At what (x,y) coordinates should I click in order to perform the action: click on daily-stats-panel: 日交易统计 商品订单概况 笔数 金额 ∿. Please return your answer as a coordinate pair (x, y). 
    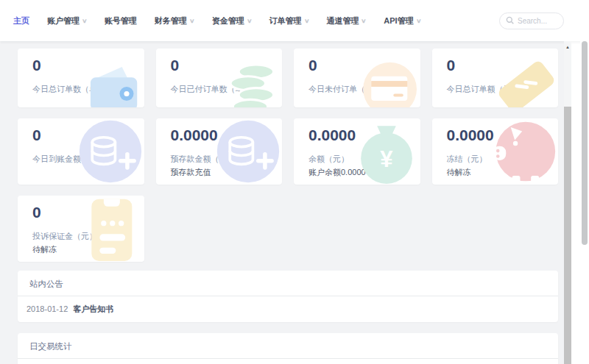
    Looking at the image, I should click on (288, 349).